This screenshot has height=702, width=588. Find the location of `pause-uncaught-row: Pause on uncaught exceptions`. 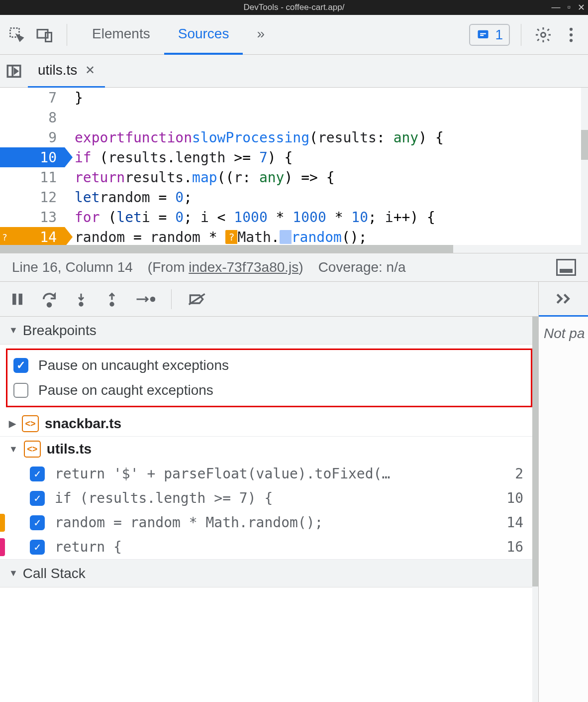

pause-uncaught-row: Pause on uncaught exceptions is located at coordinates (269, 365).